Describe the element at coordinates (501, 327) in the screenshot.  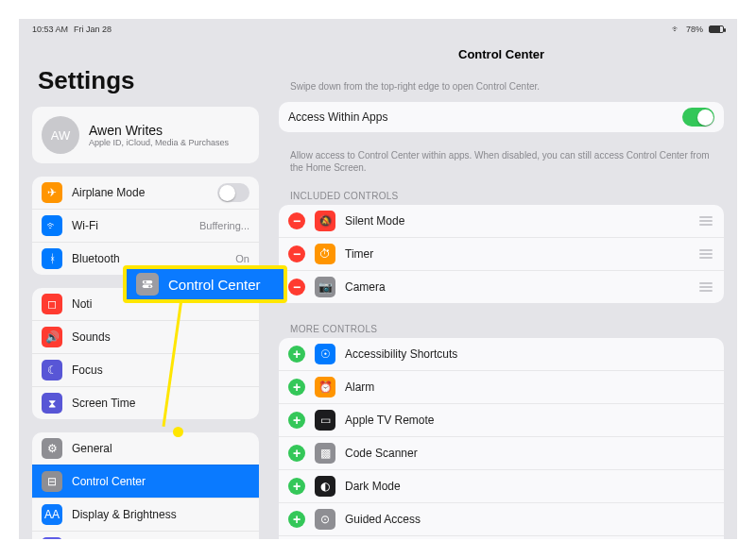
I see `more-header: MORE CONTROLS` at that location.